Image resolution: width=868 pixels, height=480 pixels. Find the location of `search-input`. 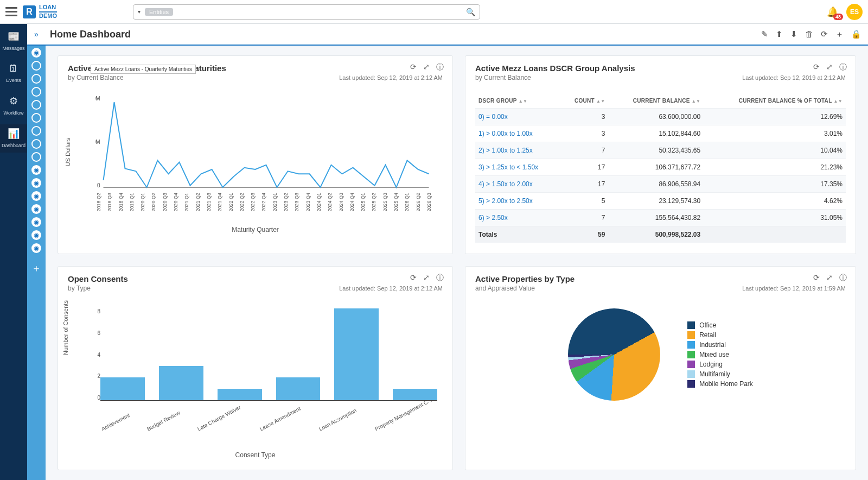

search-input is located at coordinates (320, 12).